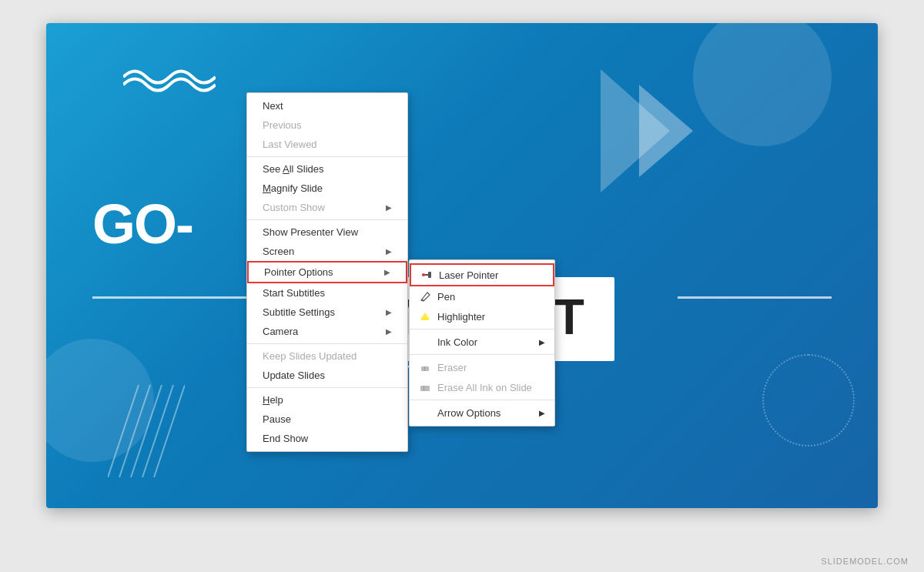 This screenshot has width=924, height=572. Describe the element at coordinates (762, 85) in the screenshot. I see `circle-decoration-top-right` at that location.